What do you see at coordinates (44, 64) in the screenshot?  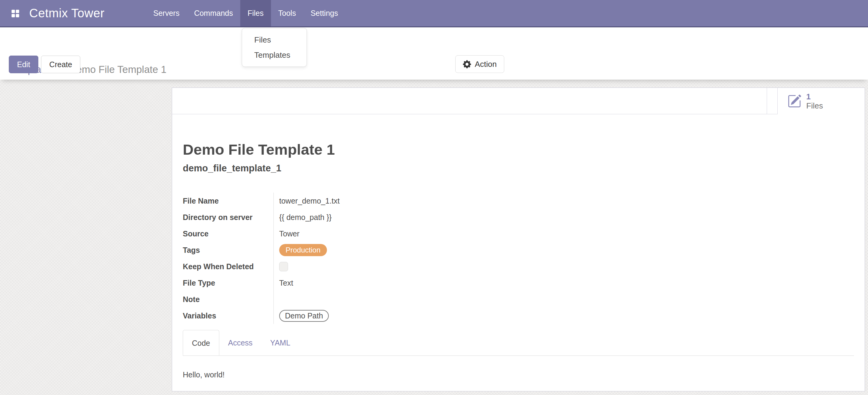 I see `form-buttons: Edit Create` at bounding box center [44, 64].